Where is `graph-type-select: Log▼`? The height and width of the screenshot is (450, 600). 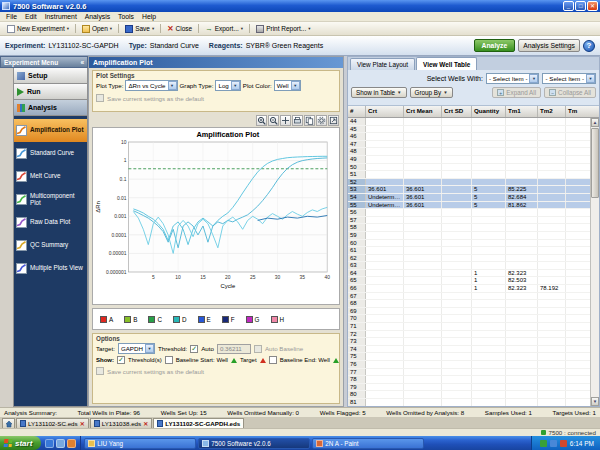
graph-type-select: Log▼ is located at coordinates (228, 86).